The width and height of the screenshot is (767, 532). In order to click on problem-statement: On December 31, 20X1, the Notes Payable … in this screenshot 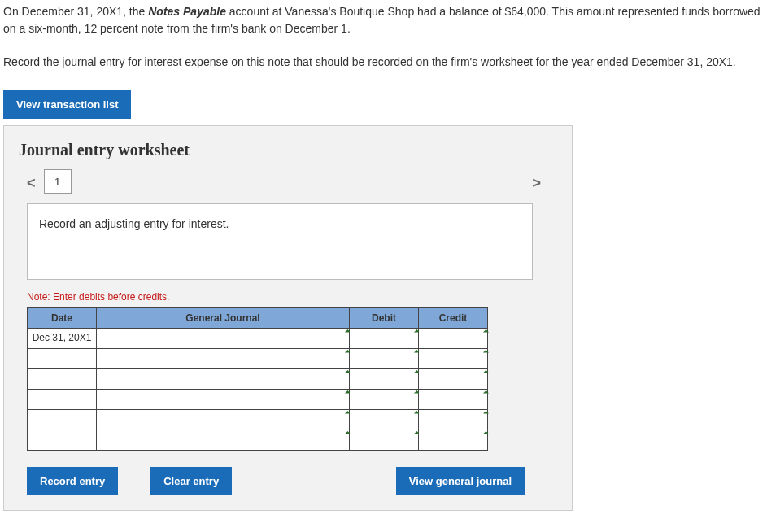, I will do `click(384, 20)`.